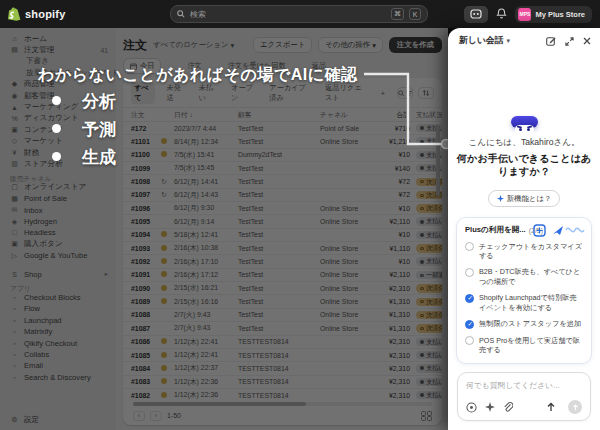  I want to click on ai-header-icons, so click(568, 41).